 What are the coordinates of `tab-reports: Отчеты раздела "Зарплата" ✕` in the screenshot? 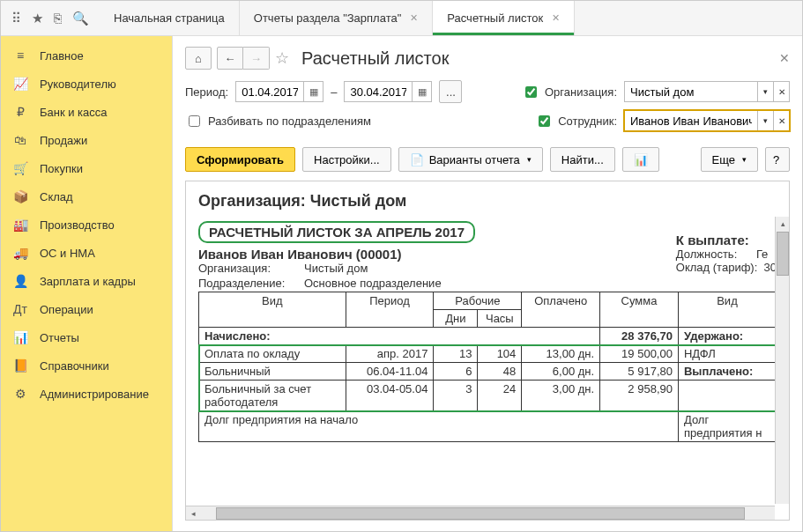 It's located at (337, 18).